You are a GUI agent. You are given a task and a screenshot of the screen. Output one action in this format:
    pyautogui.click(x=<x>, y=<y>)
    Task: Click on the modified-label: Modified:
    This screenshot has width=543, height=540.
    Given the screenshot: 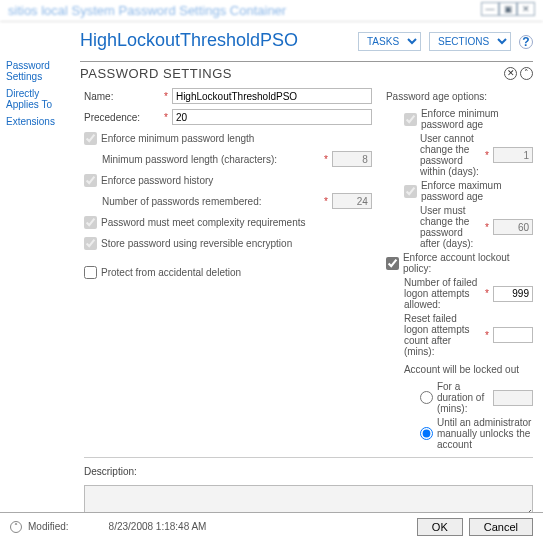 What is the action you would take?
    pyautogui.click(x=48, y=526)
    